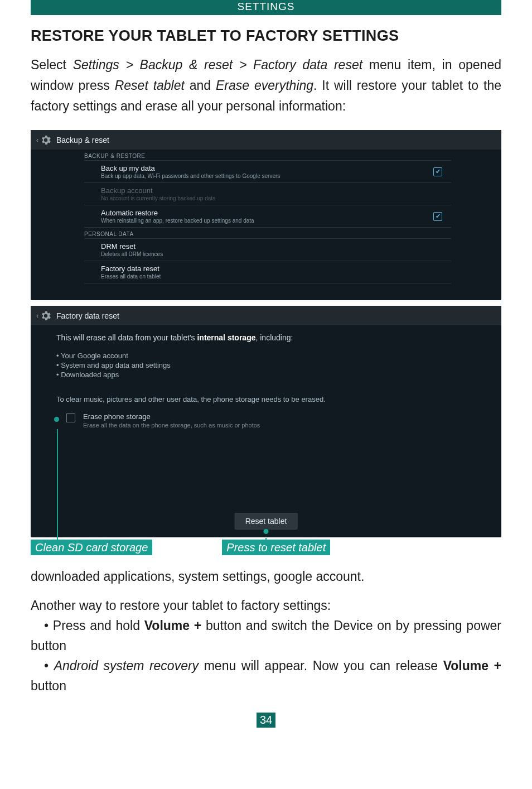  I want to click on ss2-intro-b: internal storage, so click(226, 338).